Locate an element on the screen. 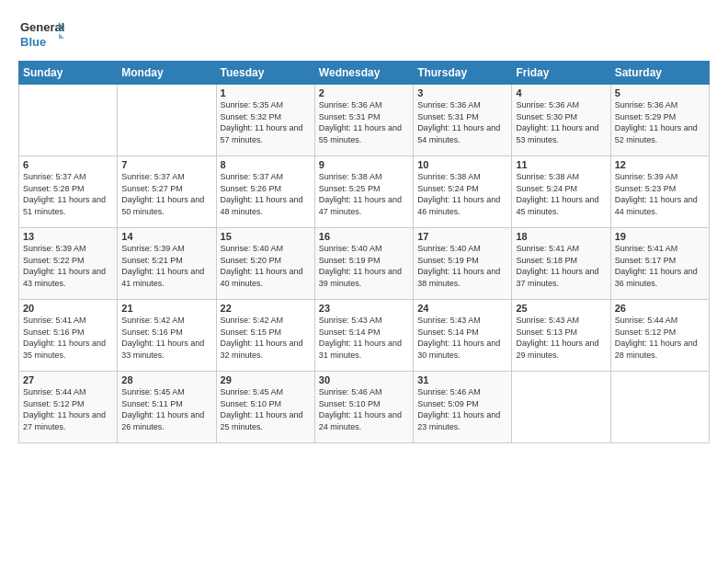  daylight-text: Daylight: 11 hours and 24 minutes. is located at coordinates (360, 421).